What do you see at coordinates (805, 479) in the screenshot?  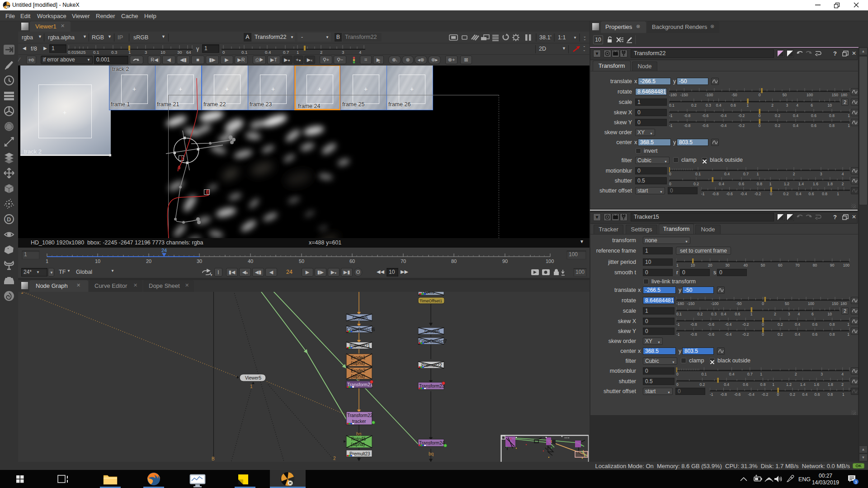 I see `svg-text: ENG` at bounding box center [805, 479].